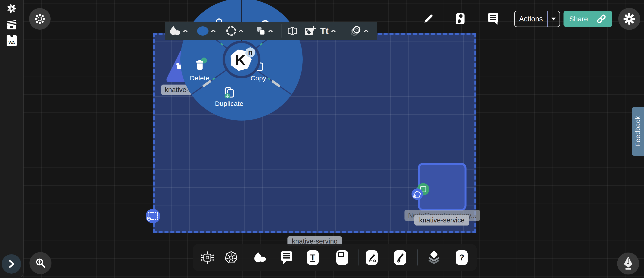 This screenshot has height=278, width=644. What do you see at coordinates (629, 19) in the screenshot?
I see `gear-icon` at bounding box center [629, 19].